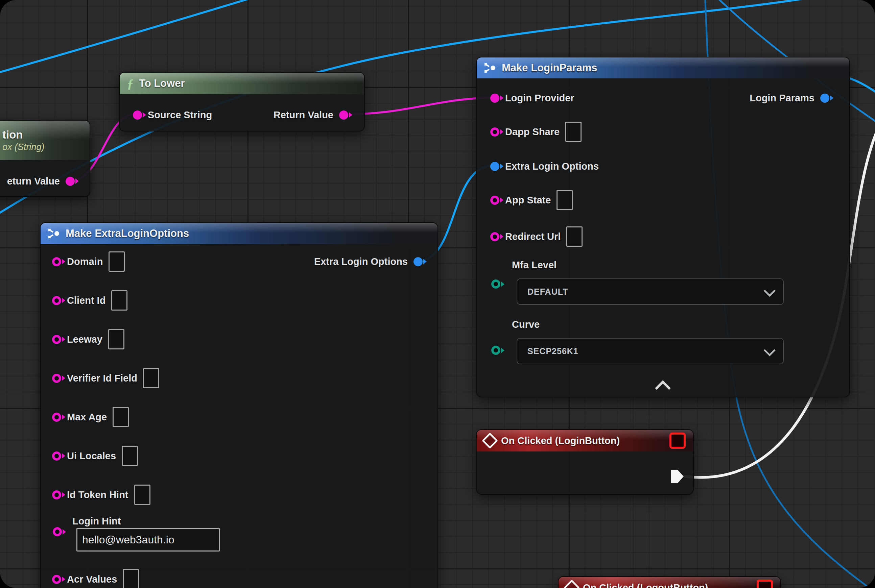 The width and height of the screenshot is (875, 588). I want to click on input-pin-dapp-share, so click(495, 132).